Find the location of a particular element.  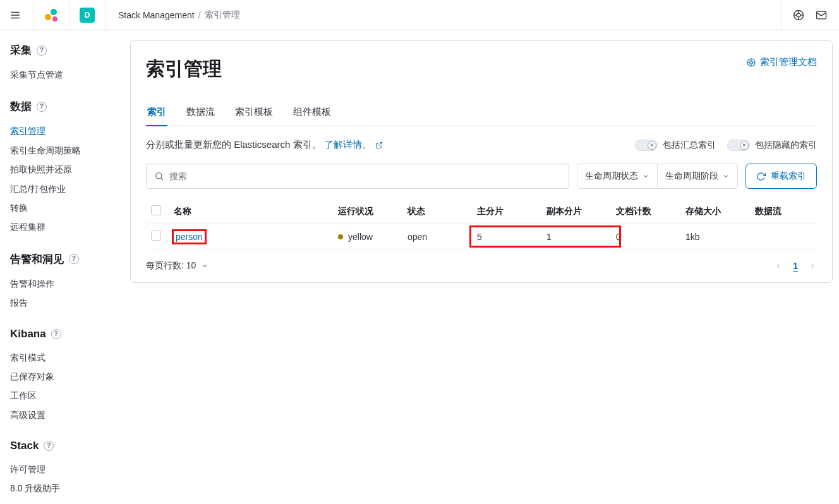

indices-table: 名称 运行状况 状态 主分片 副本分片 文档计数 存储大小 数据流 is located at coordinates (481, 224).